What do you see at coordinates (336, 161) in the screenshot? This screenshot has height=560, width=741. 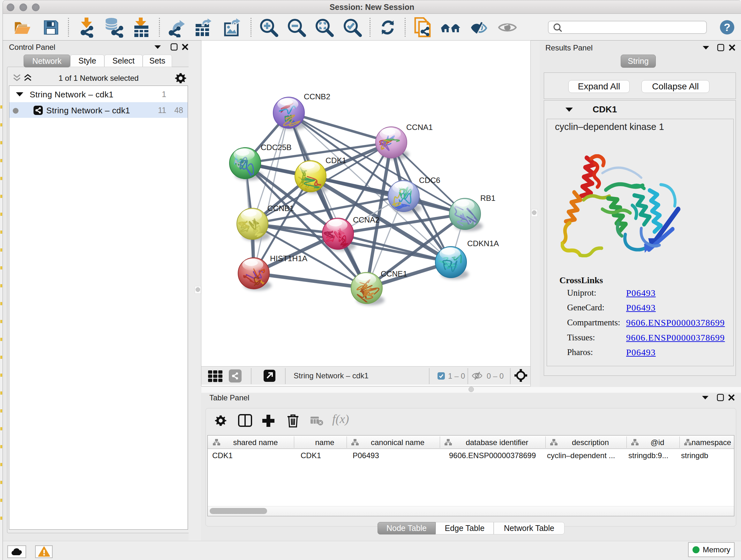 I see `svg-text: CDK1` at bounding box center [336, 161].